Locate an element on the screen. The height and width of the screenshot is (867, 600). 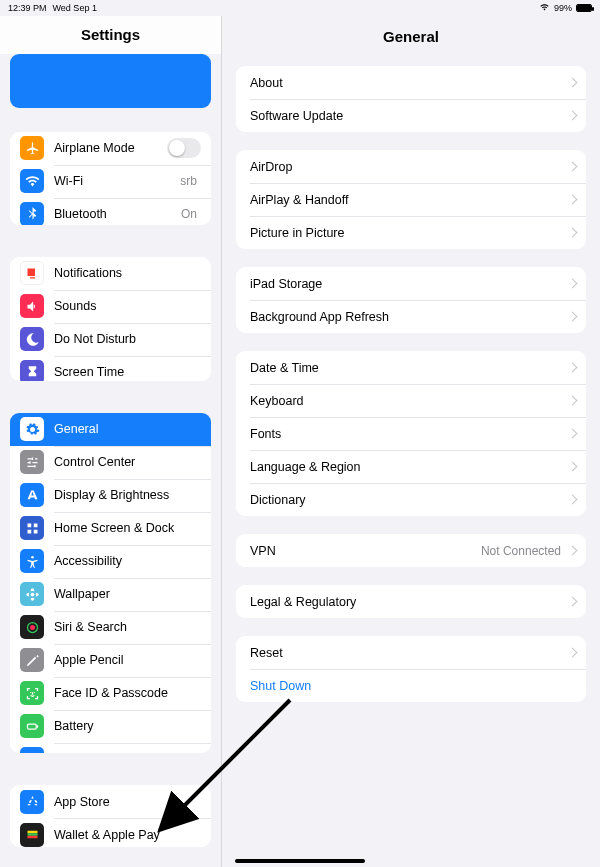
sidebar-item-label: Screen Time is located at coordinates (128, 372).